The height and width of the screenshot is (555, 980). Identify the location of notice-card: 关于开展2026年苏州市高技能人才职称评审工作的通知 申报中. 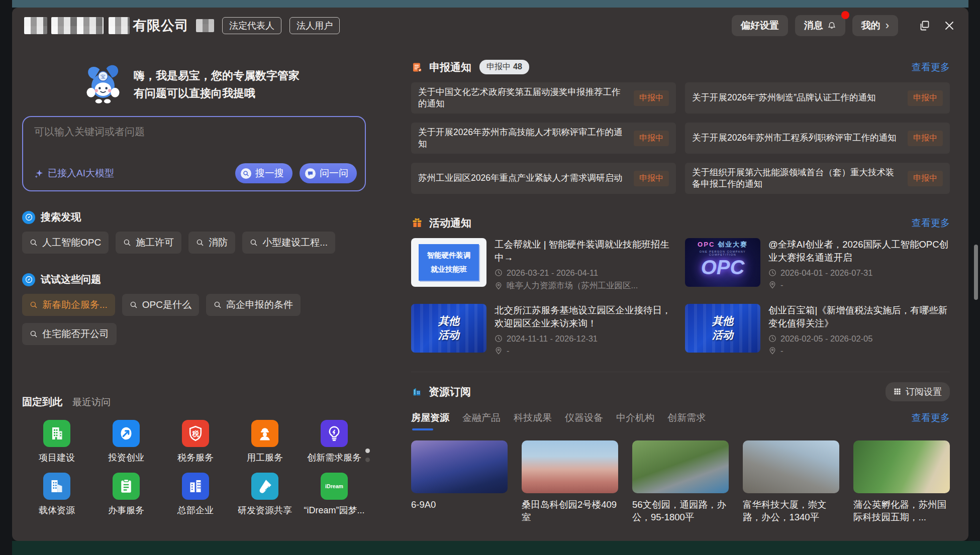
(544, 138).